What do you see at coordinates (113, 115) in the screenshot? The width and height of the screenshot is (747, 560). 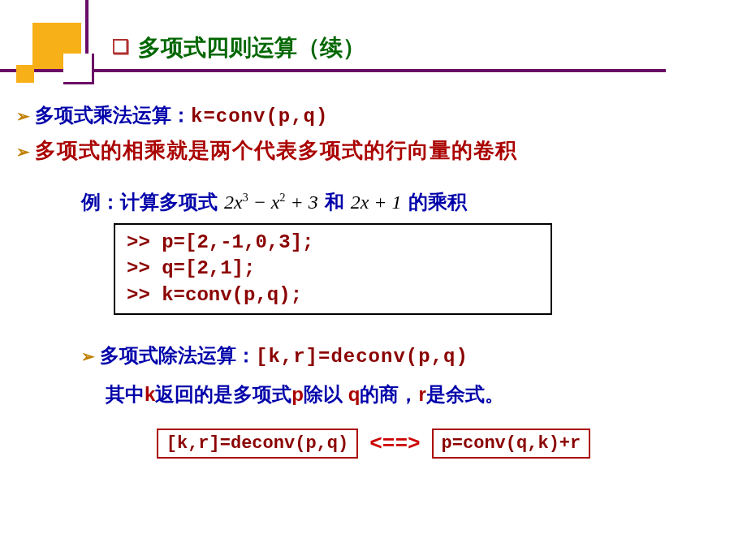 I see `multiply-label: 多项式乘法运算：` at bounding box center [113, 115].